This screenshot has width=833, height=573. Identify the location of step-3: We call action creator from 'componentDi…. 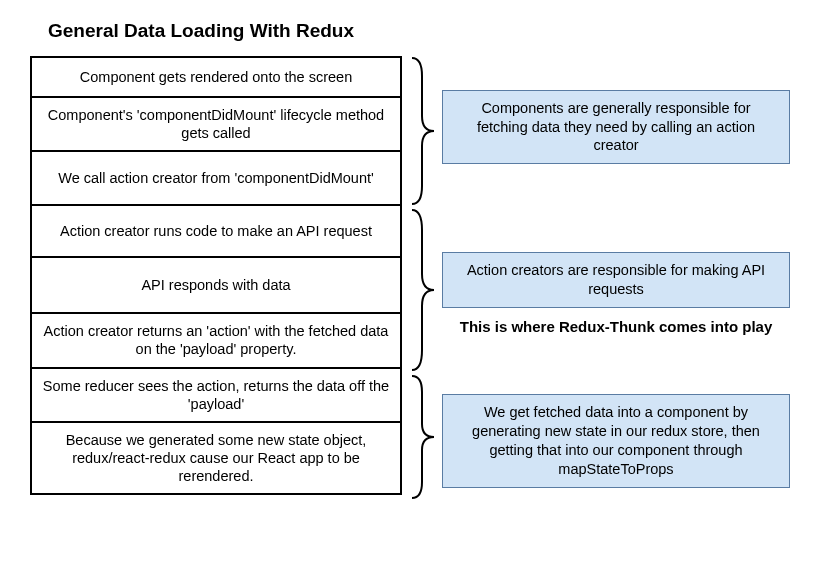
(216, 179).